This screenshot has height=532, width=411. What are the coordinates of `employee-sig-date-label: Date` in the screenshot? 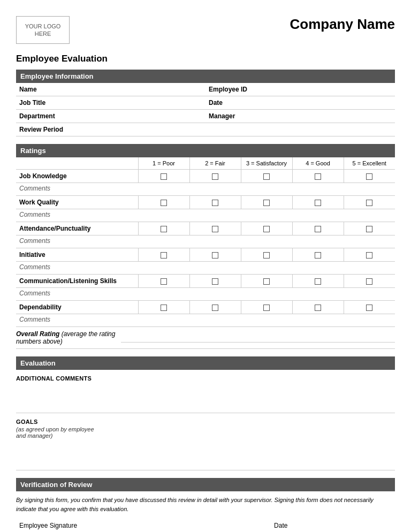 It's located at (284, 526).